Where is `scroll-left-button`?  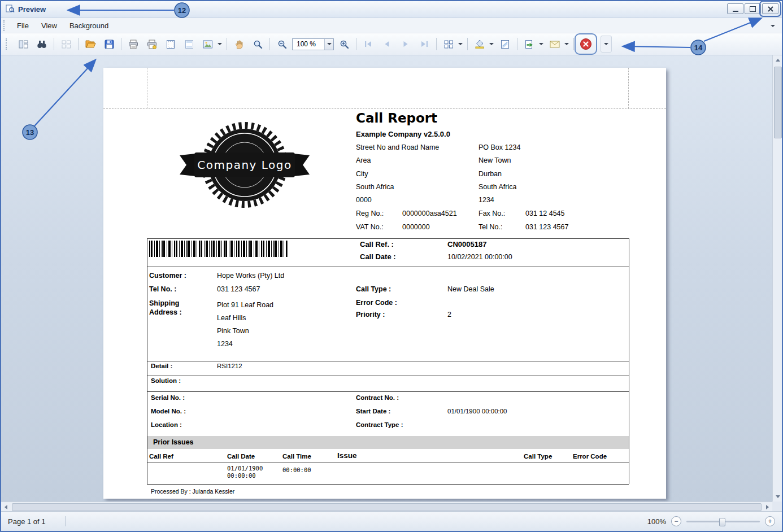
scroll-left-button is located at coordinates (6, 507).